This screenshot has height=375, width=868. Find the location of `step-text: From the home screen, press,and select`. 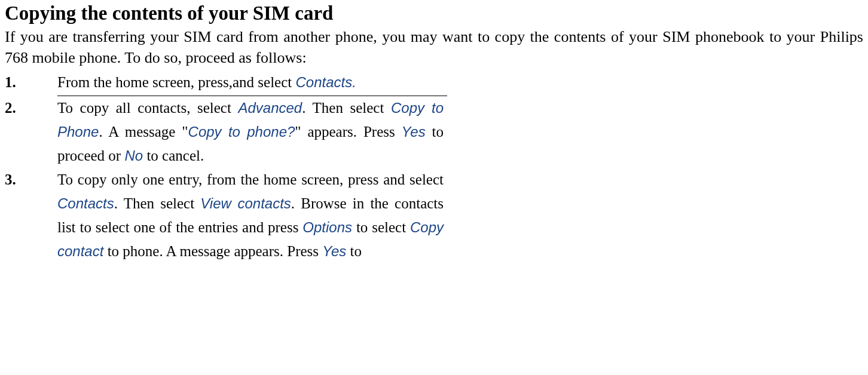

step-text: From the home screen, press,and select is located at coordinates (177, 82).